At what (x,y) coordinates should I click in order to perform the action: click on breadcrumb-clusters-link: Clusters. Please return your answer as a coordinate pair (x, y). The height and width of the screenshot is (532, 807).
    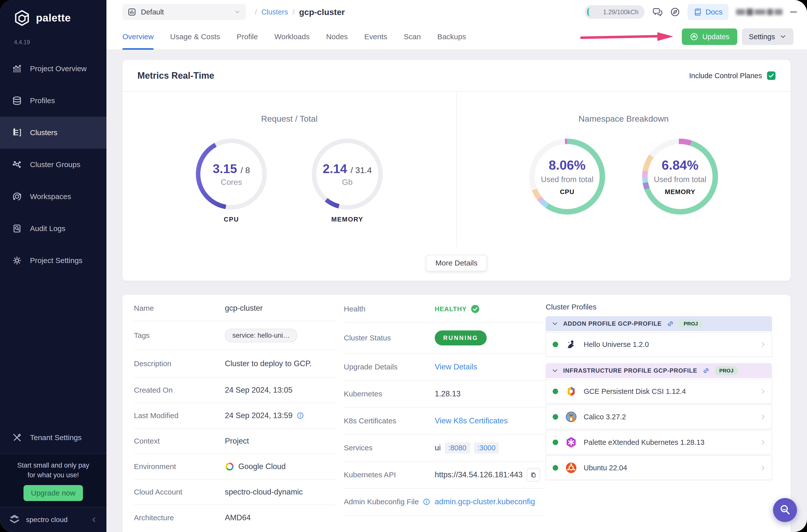
    Looking at the image, I should click on (275, 12).